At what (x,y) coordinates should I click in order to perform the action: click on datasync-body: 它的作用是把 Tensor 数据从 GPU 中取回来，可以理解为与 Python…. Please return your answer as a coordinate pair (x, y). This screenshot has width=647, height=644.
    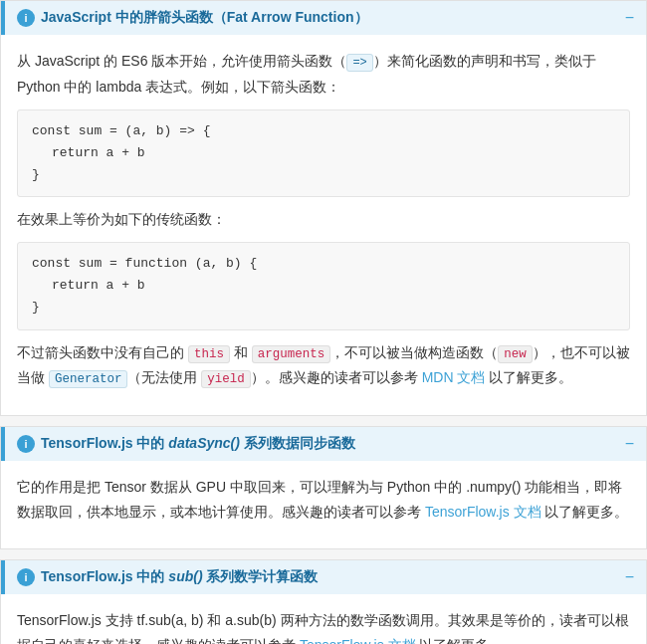
    Looking at the image, I should click on (324, 505).